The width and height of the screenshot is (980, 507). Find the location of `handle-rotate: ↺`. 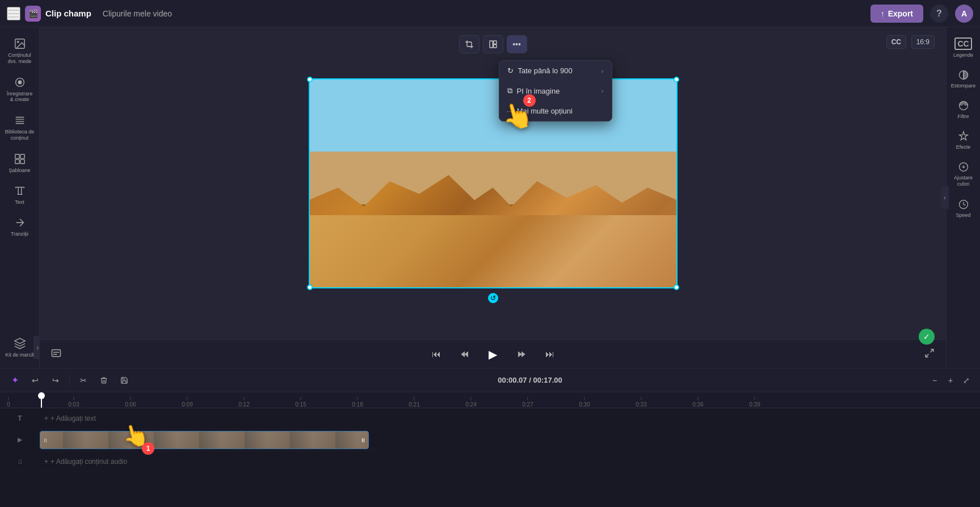

handle-rotate: ↺ is located at coordinates (493, 298).